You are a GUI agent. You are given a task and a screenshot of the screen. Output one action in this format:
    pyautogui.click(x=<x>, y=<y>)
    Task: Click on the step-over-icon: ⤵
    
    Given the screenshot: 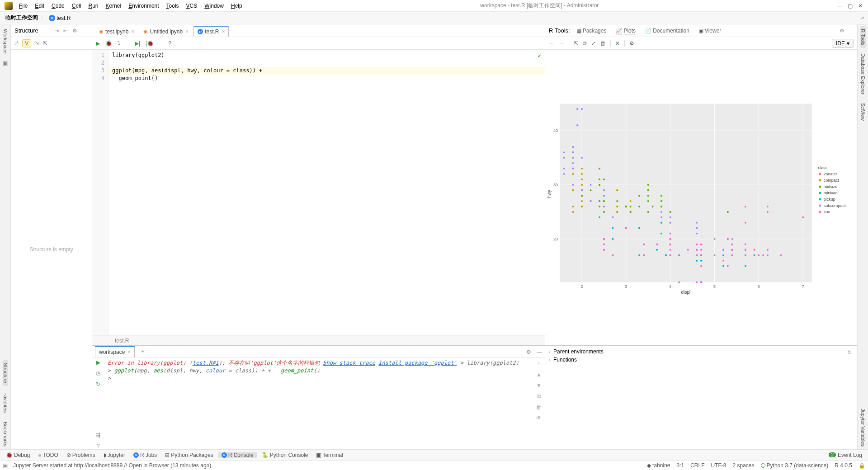 What is the action you would take?
    pyautogui.click(x=119, y=43)
    